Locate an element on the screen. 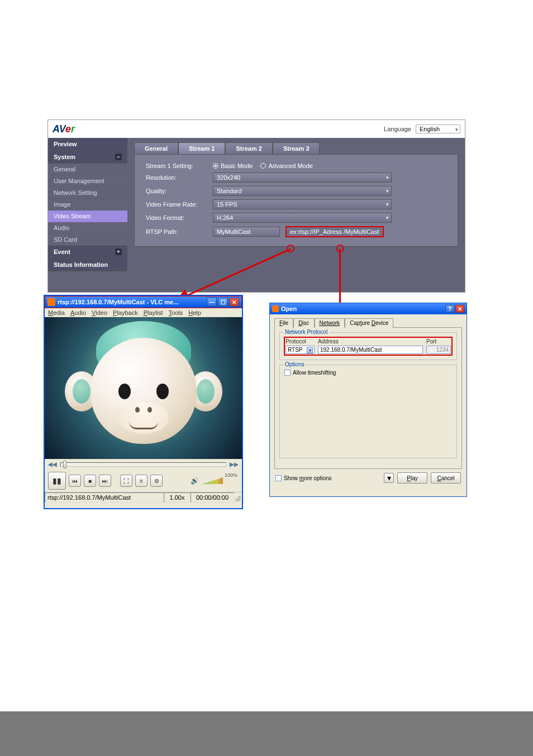 Image resolution: width=533 pixels, height=756 pixels. prev-button: ⏮ is located at coordinates (75, 481).